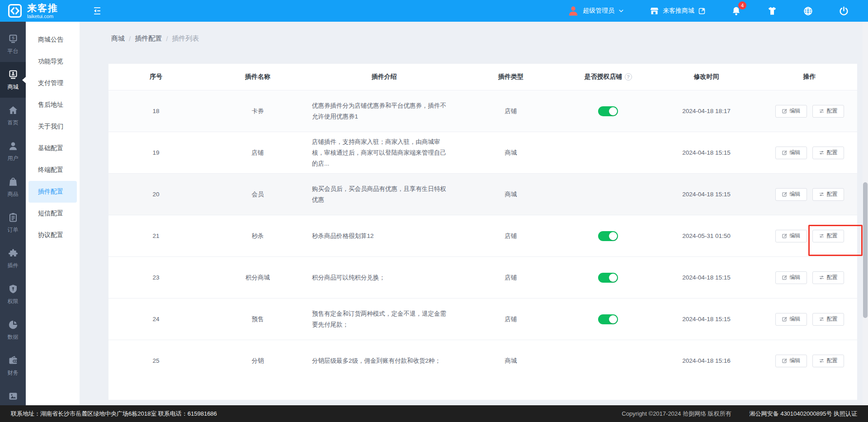 The image size is (868, 422). Describe the element at coordinates (13, 218) in the screenshot. I see `order-icon` at that location.